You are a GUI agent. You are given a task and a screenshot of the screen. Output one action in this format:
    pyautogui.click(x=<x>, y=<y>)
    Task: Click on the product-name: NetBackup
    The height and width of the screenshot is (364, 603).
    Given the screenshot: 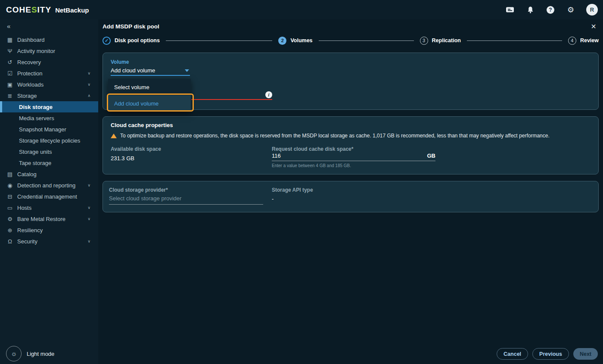 What is the action you would take?
    pyautogui.click(x=72, y=10)
    